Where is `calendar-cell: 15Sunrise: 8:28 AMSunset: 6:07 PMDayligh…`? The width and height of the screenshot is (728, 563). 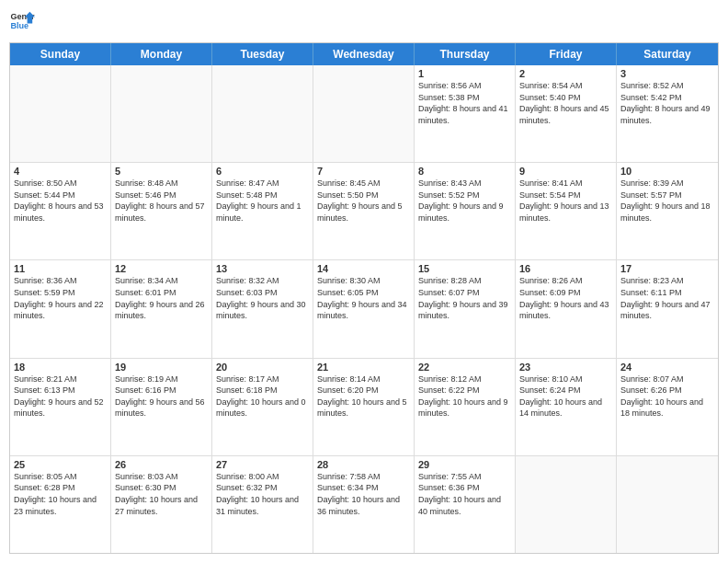 calendar-cell: 15Sunrise: 8:28 AMSunset: 6:07 PMDayligh… is located at coordinates (465, 309).